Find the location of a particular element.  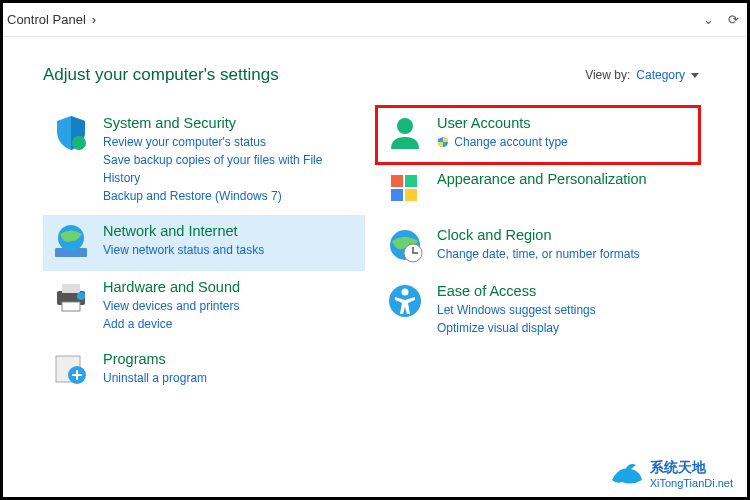

category-title: Ease of Access is located at coordinates (516, 291).